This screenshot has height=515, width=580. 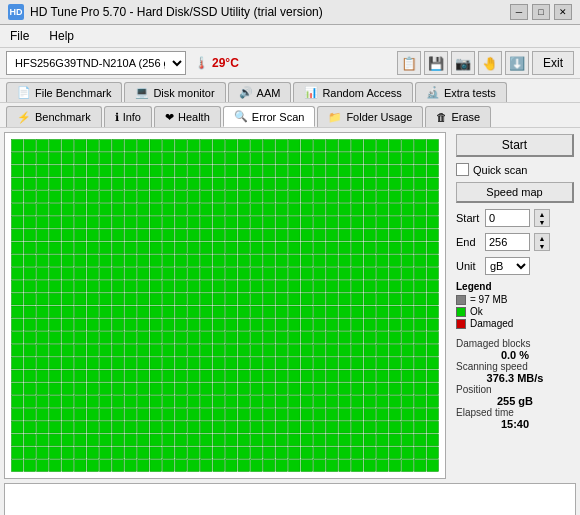 I want to click on end-input, so click(x=508, y=242).